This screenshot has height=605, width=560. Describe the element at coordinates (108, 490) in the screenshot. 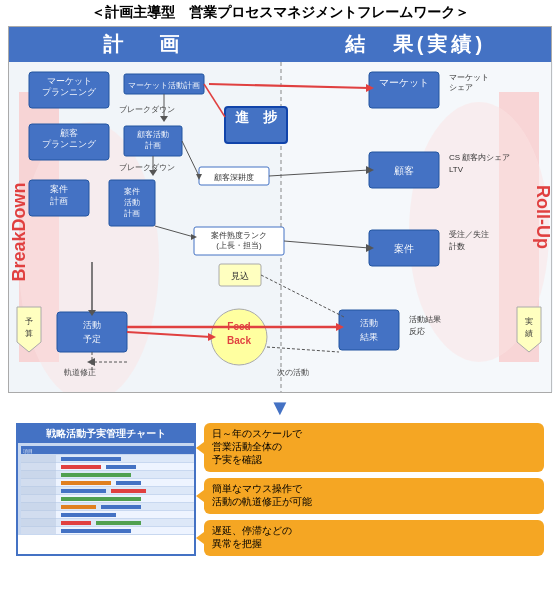

I see `gantt-svg: 項目` at that location.